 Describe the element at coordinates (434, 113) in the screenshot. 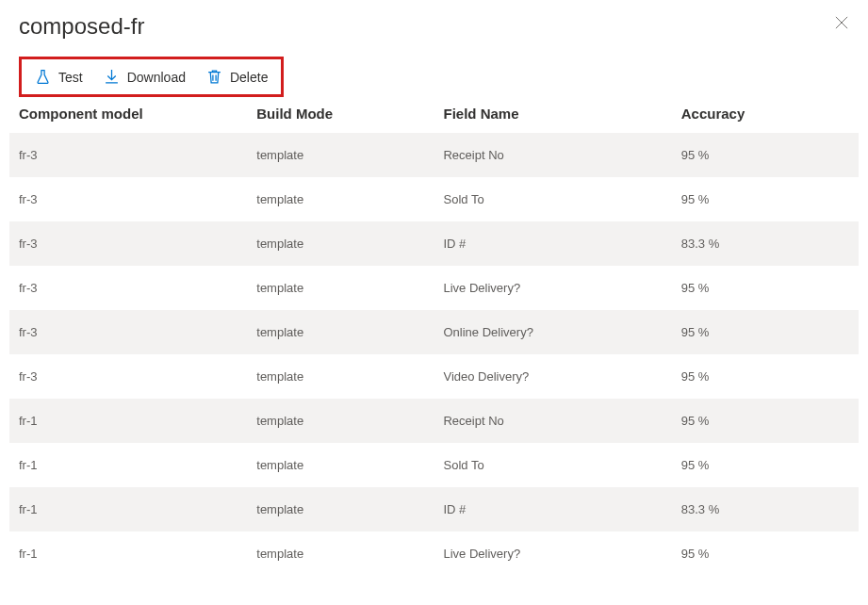

I see `table-header-row: Component model Build Mode Field Name Ac…` at that location.